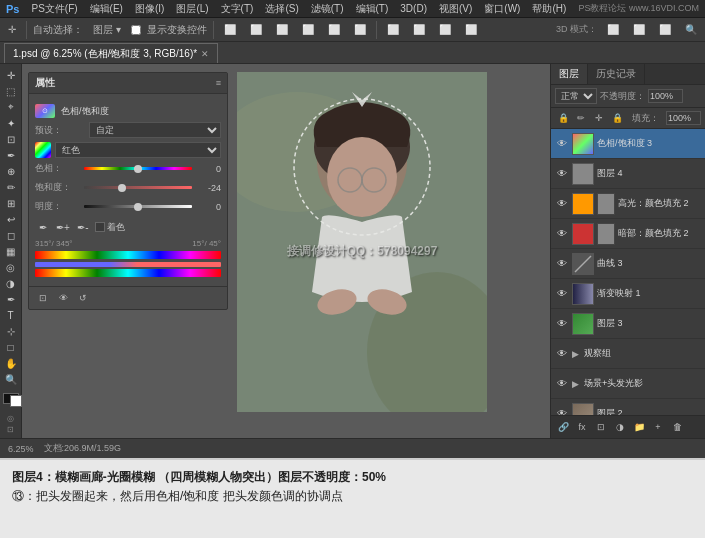 This screenshot has width=705, height=538. Describe the element at coordinates (445, 30) in the screenshot. I see `distribute-icon3: ⬜` at that location.